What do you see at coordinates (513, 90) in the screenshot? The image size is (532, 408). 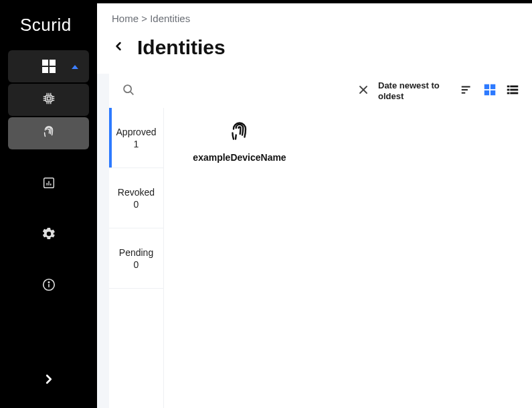 I see `list-icon` at bounding box center [513, 90].